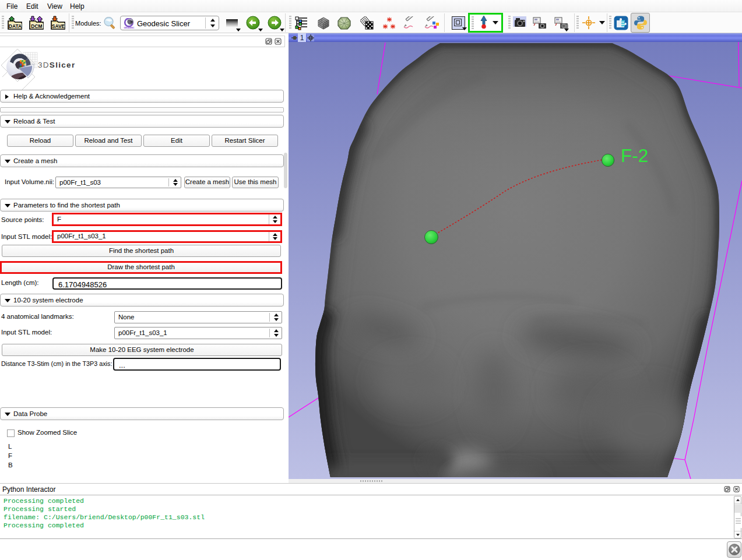 The width and height of the screenshot is (742, 560). I want to click on svg-text: DCM, so click(36, 26).